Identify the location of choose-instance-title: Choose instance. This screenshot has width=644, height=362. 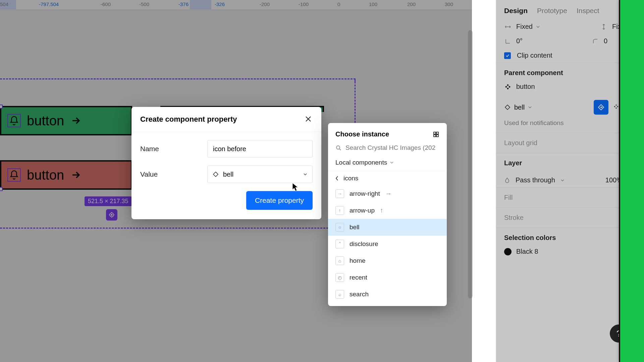
(362, 134).